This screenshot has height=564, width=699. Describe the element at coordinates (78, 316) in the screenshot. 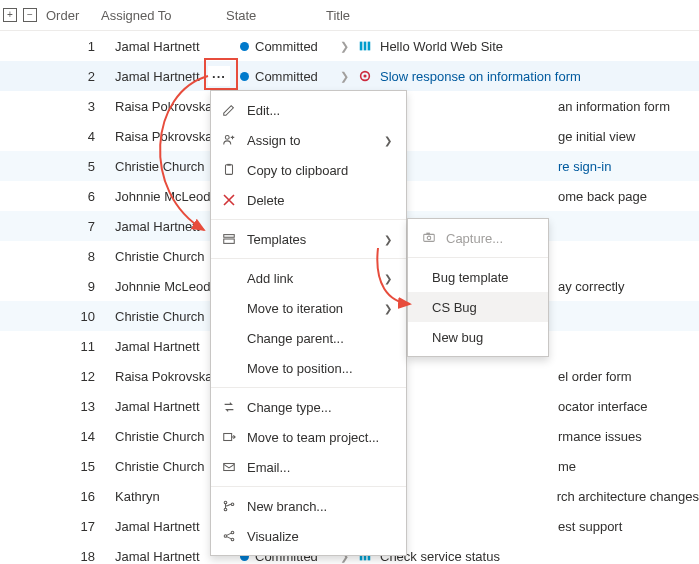

I see `order-cell: 10` at that location.